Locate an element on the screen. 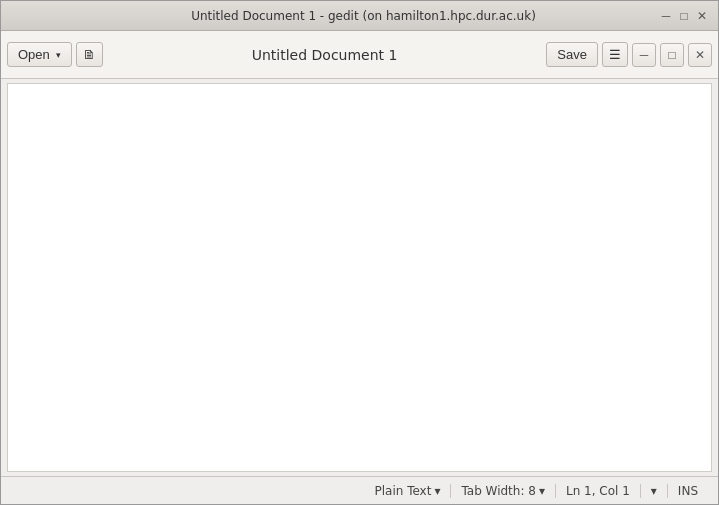 Image resolution: width=719 pixels, height=505 pixels. title-bar-controls: ─ □ ✕ is located at coordinates (684, 16).